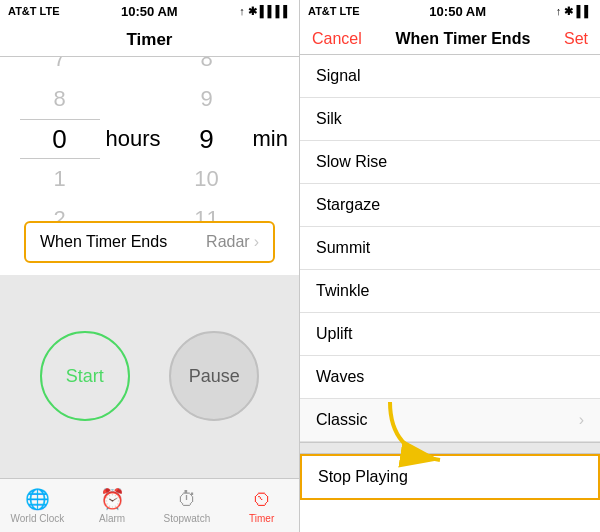 This screenshot has height=532, width=600. I want to click on carrier-right: AT&T LTE, so click(334, 11).